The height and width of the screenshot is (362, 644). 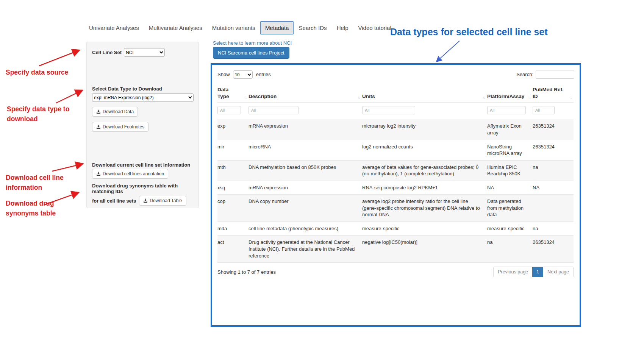 I want to click on data-type-select: exp: mRNA Expression (log2), so click(x=143, y=98).